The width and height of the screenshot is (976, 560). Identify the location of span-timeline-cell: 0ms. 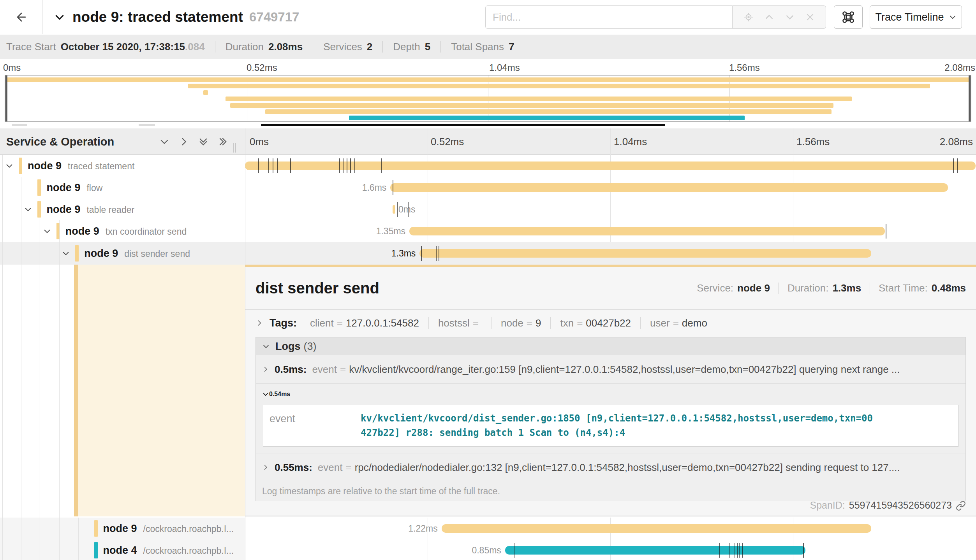
(610, 209).